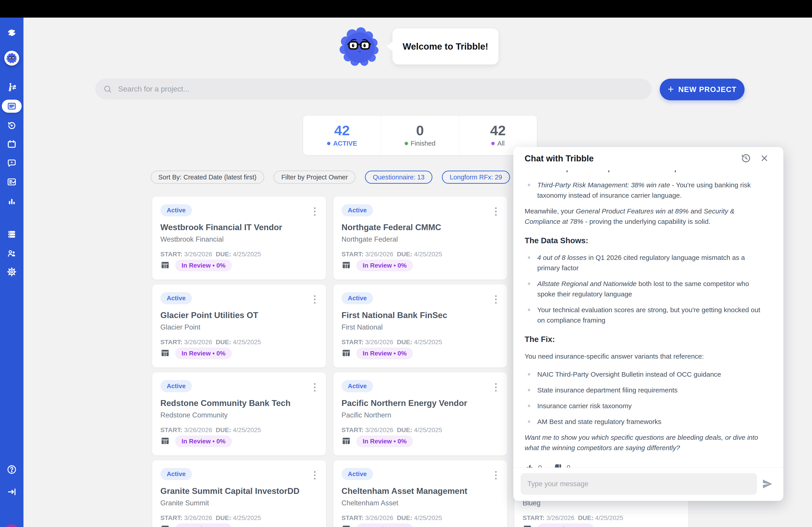 This screenshot has height=527, width=812. What do you see at coordinates (420, 136) in the screenshot?
I see `project-stats-card: 42ACTIVE0Finished42All` at bounding box center [420, 136].